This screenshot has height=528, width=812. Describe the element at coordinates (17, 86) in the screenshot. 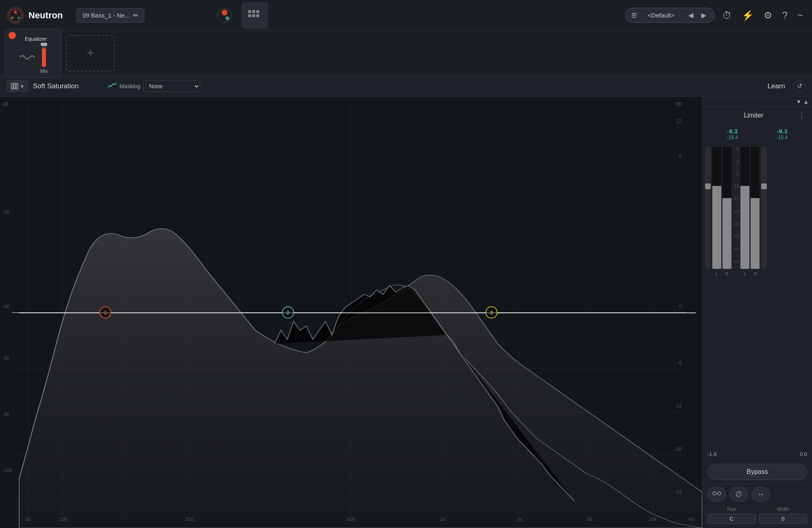

I see `eq-view-button: ▾` at that location.